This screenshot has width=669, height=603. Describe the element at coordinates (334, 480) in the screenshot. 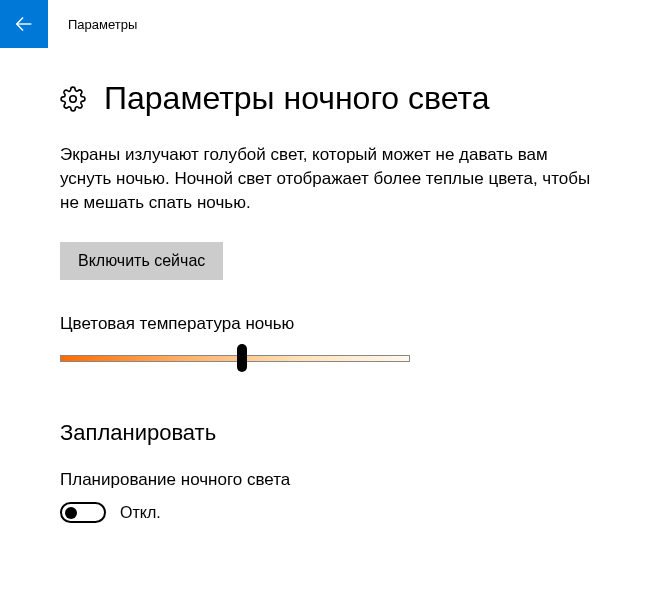

I see `schedule-label: Планирование ночного света` at that location.